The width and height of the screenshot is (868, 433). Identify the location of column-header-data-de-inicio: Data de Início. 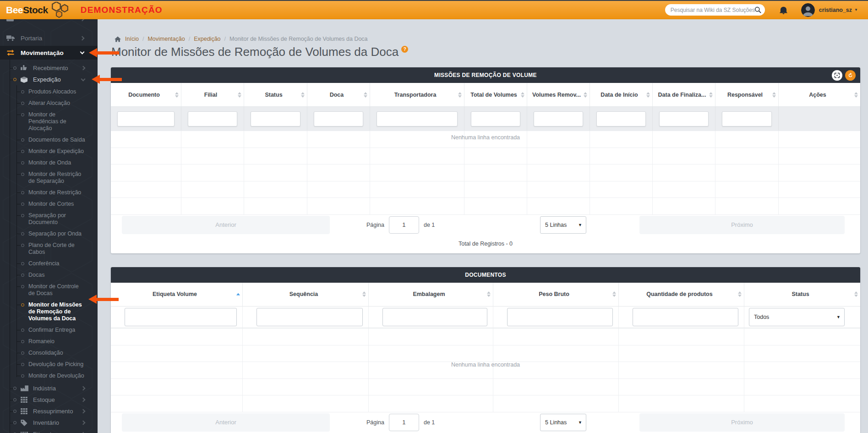
(621, 94).